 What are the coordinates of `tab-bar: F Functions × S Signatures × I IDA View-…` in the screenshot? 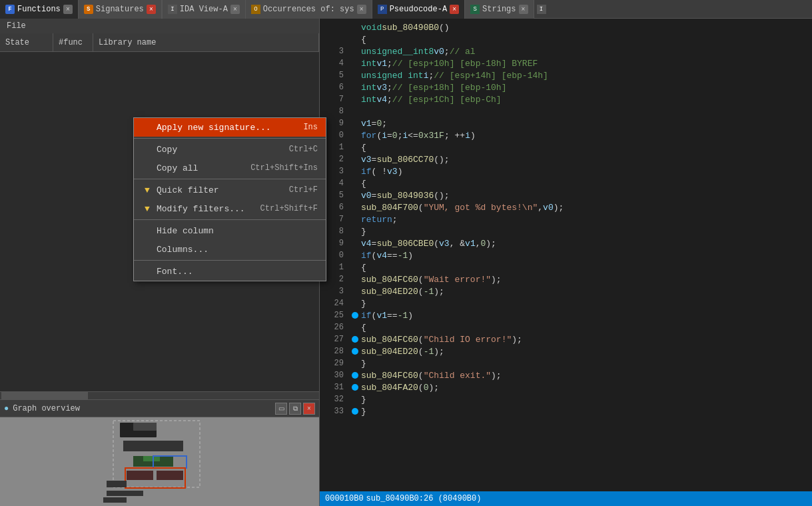 It's located at (406, 9).